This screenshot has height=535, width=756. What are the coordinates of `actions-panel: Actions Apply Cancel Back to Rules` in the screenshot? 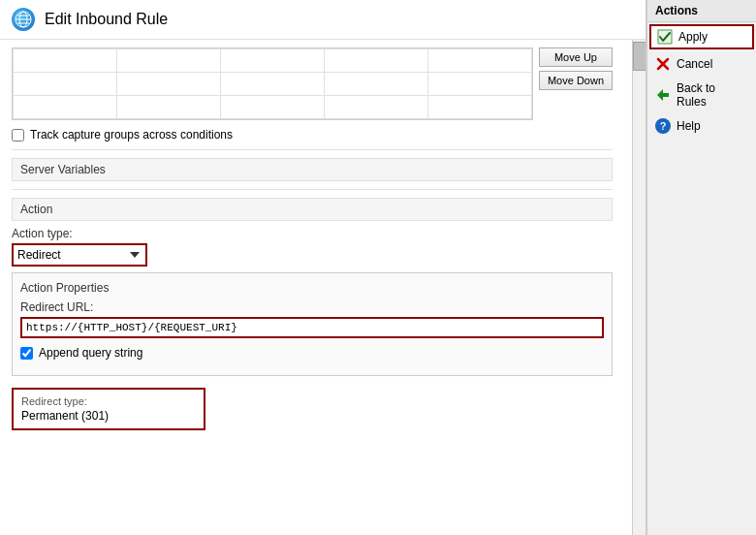 It's located at (702, 268).